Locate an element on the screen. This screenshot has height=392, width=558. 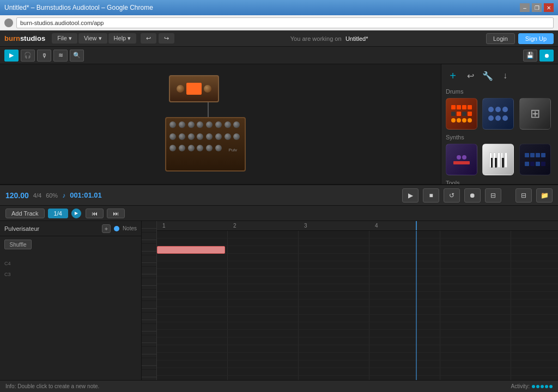
track-name-label: Pulverisateur is located at coordinates (51, 229).